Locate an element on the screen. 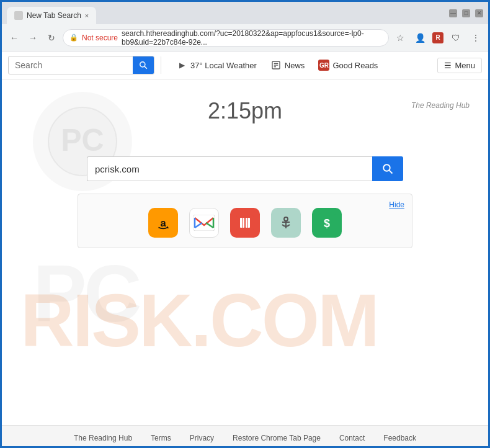 This screenshot has width=490, height=448. toolbar-separator is located at coordinates (161, 65).